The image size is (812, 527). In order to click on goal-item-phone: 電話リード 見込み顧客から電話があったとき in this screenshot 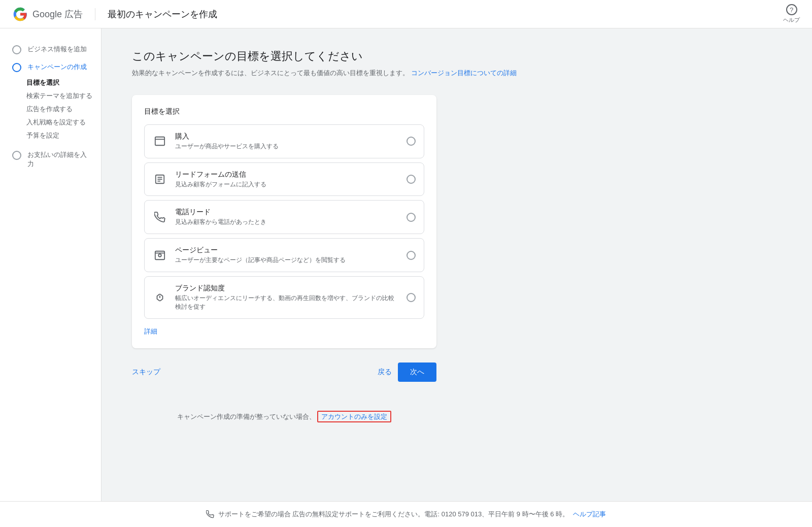, I will do `click(284, 217)`.